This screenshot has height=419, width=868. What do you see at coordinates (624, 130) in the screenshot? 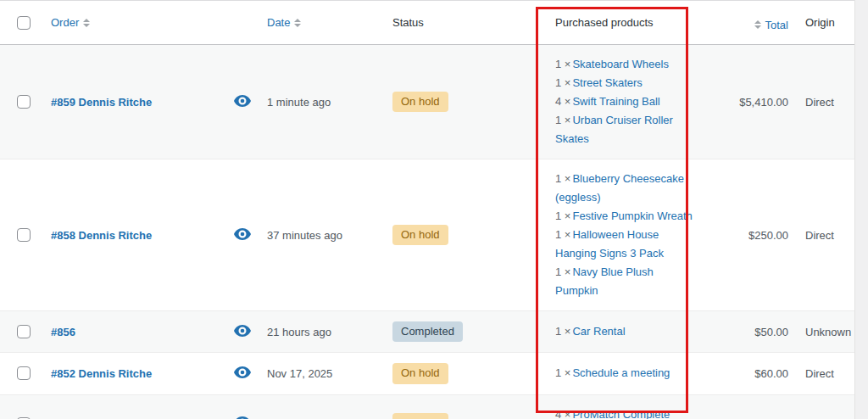
I see `product-line: 1 ×Urban Cruiser Roller Skates` at bounding box center [624, 130].